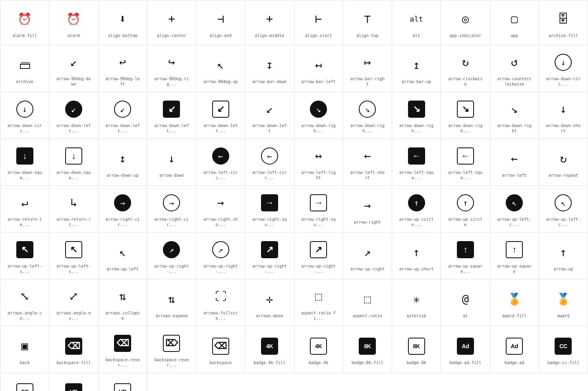  I want to click on icon-cell-app-indicator: ◎app-indicator, so click(465, 23).